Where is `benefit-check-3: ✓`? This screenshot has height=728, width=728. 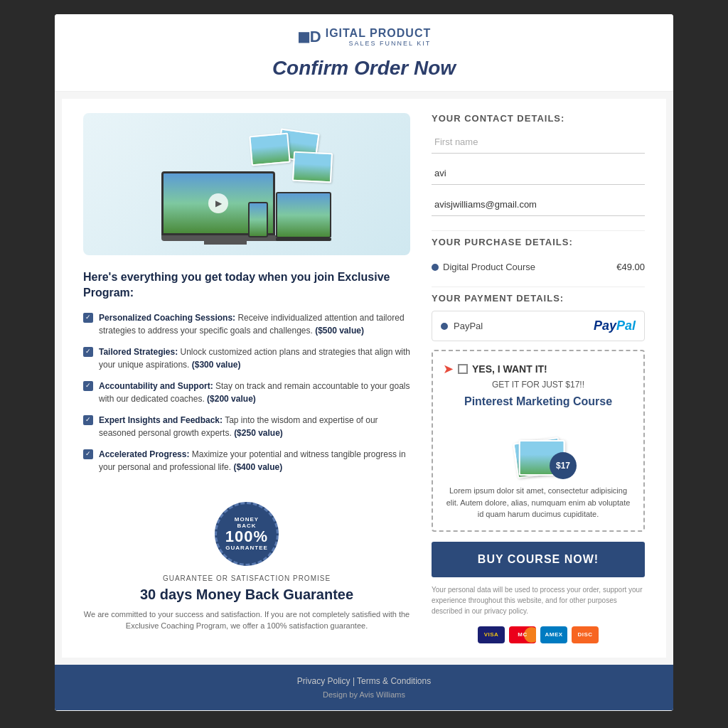 benefit-check-3: ✓ is located at coordinates (88, 386).